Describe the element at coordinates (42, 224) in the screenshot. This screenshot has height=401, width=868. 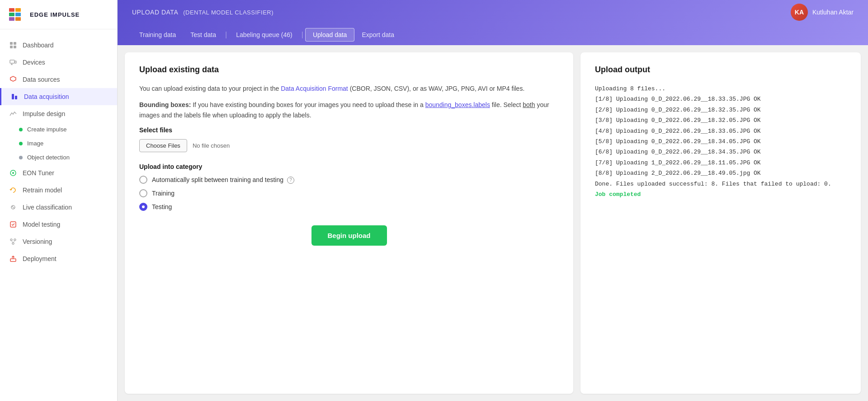
I see `sidebar-item-label: Model testing` at that location.